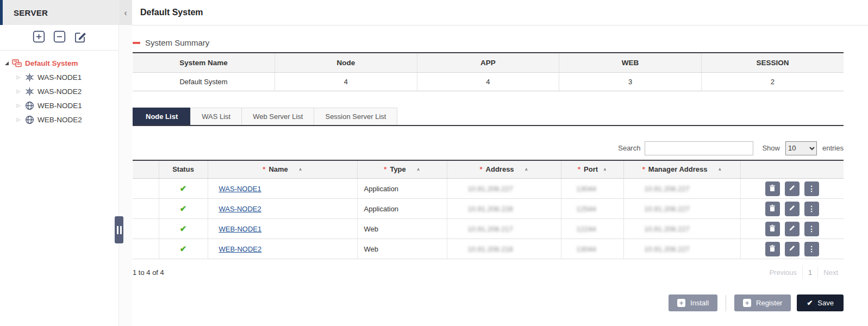  What do you see at coordinates (488, 62) in the screenshot?
I see `summary-col-app: APP` at bounding box center [488, 62].